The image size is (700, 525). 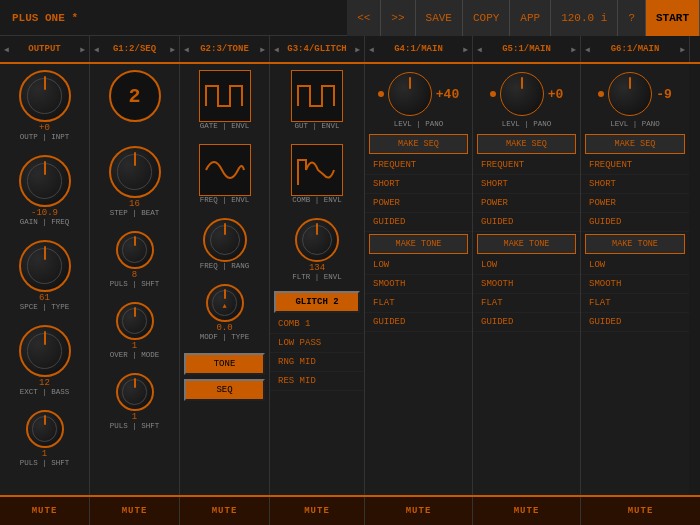 I want to click on resmid-item: RES MID, so click(x=317, y=382).